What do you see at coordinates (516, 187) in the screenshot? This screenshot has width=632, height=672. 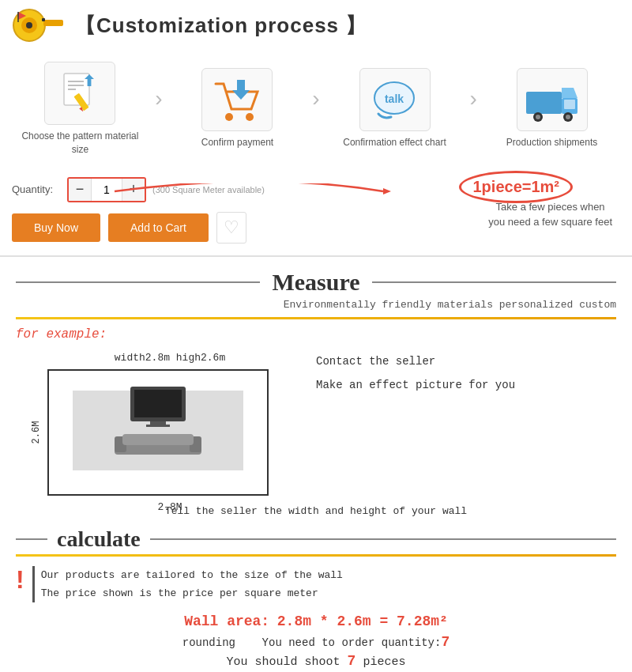 I see `piece-equals-label: 1piece=1m²` at bounding box center [516, 187].